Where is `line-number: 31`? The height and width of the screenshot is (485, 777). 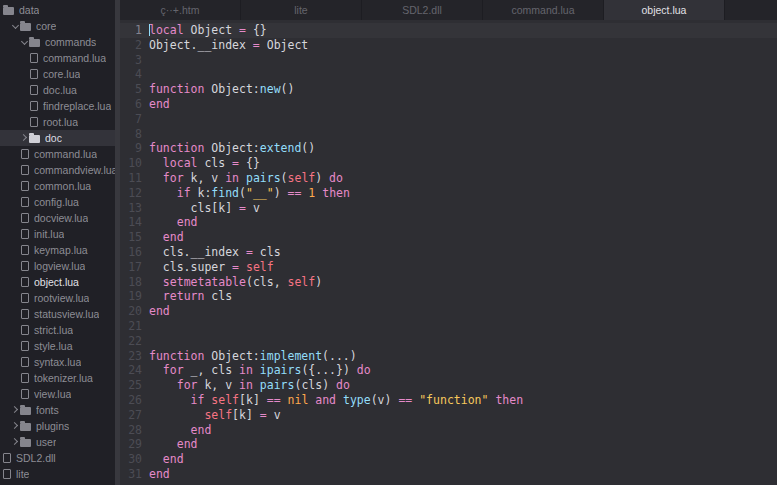
line-number: 31 is located at coordinates (131, 474).